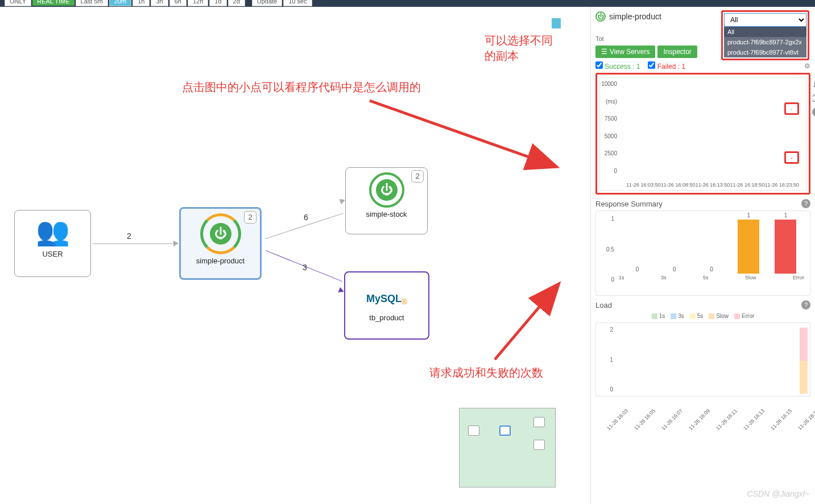  I want to click on node-user-label: USER, so click(52, 254).